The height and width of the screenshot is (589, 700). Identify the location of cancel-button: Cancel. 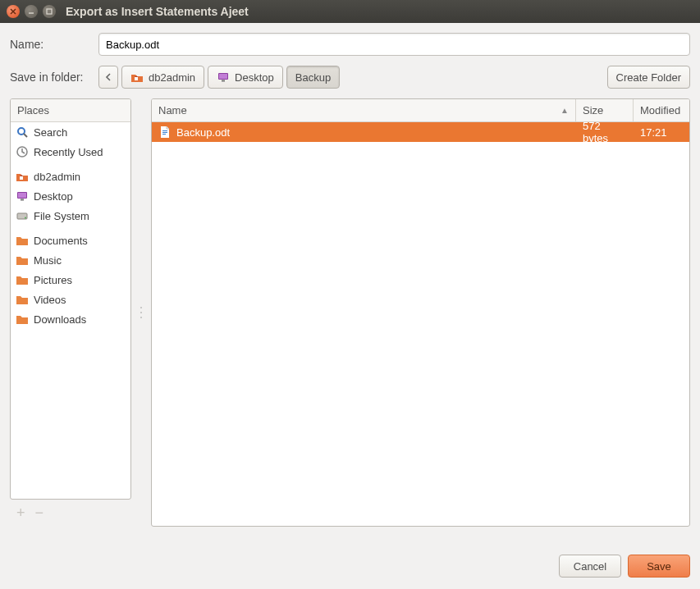
(590, 566).